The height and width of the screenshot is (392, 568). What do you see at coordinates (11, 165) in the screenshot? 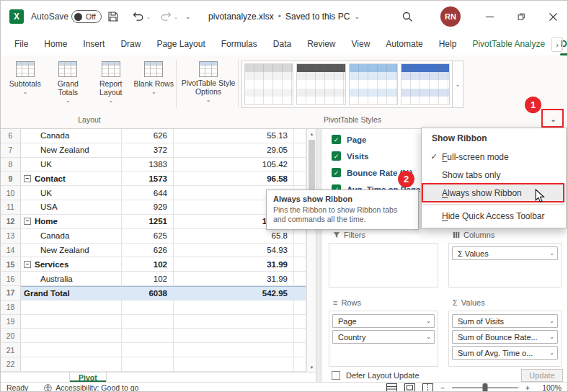
I see `row-header: 8` at bounding box center [11, 165].